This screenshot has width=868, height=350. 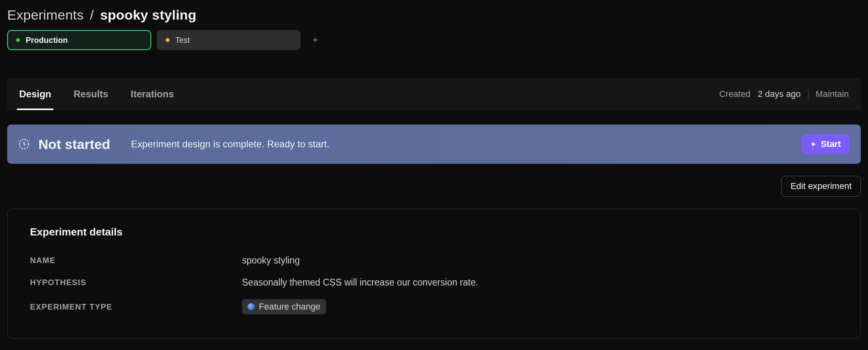 What do you see at coordinates (136, 307) in the screenshot?
I see `detail-label: Experiment type` at bounding box center [136, 307].